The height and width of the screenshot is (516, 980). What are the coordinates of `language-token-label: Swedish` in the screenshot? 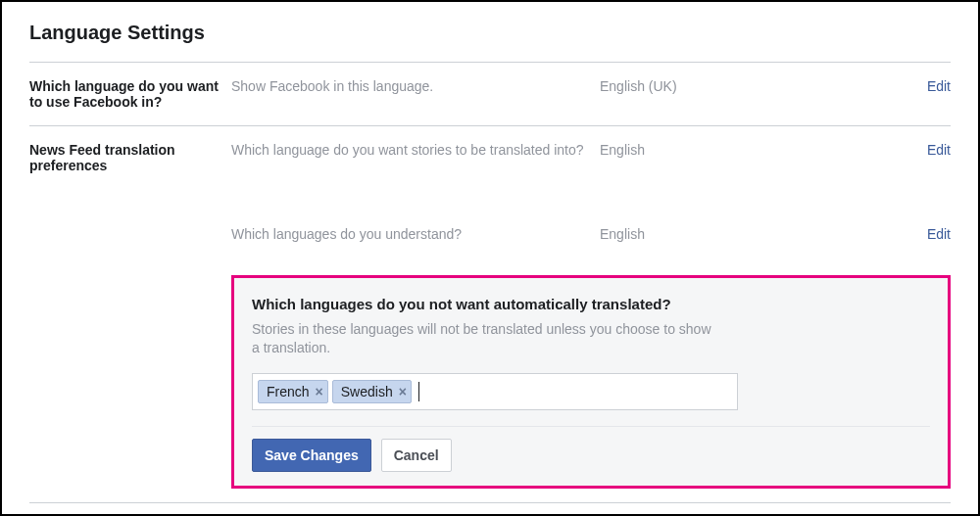 It's located at (367, 392).